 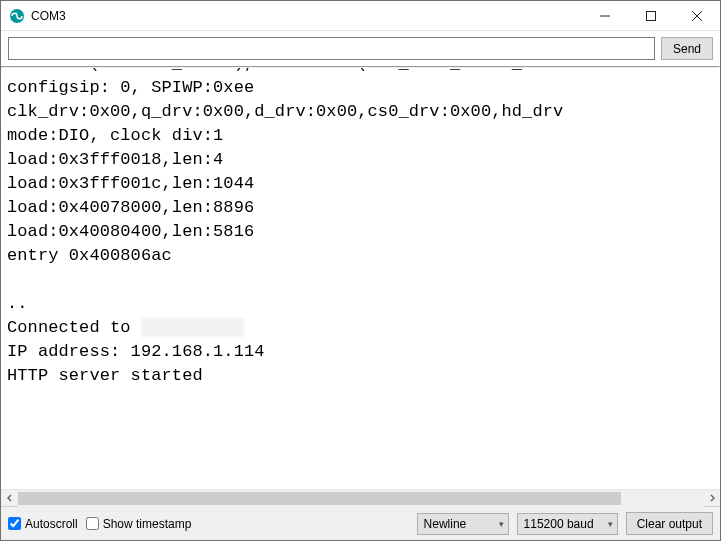 What do you see at coordinates (605, 16) in the screenshot?
I see `minimize-button` at bounding box center [605, 16].